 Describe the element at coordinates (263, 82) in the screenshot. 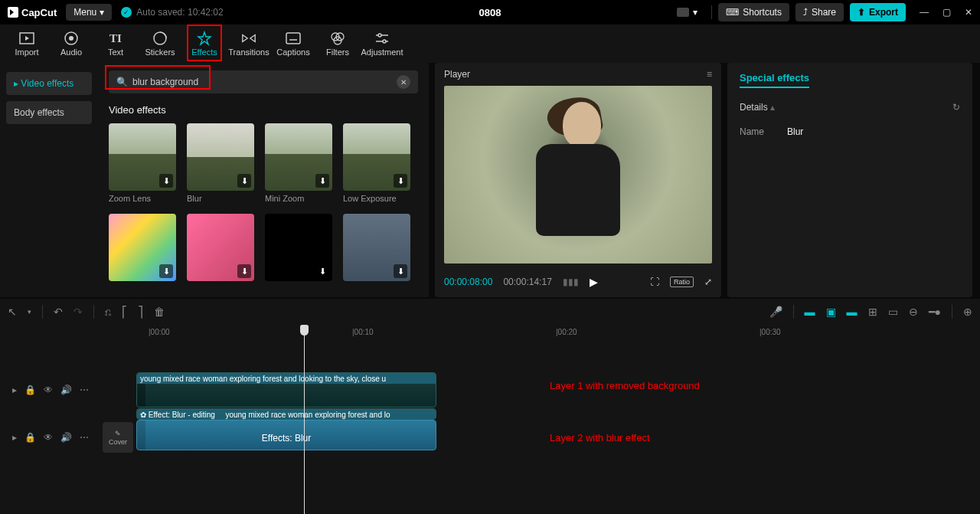

I see `search-wrap: 🔍 ✕` at that location.